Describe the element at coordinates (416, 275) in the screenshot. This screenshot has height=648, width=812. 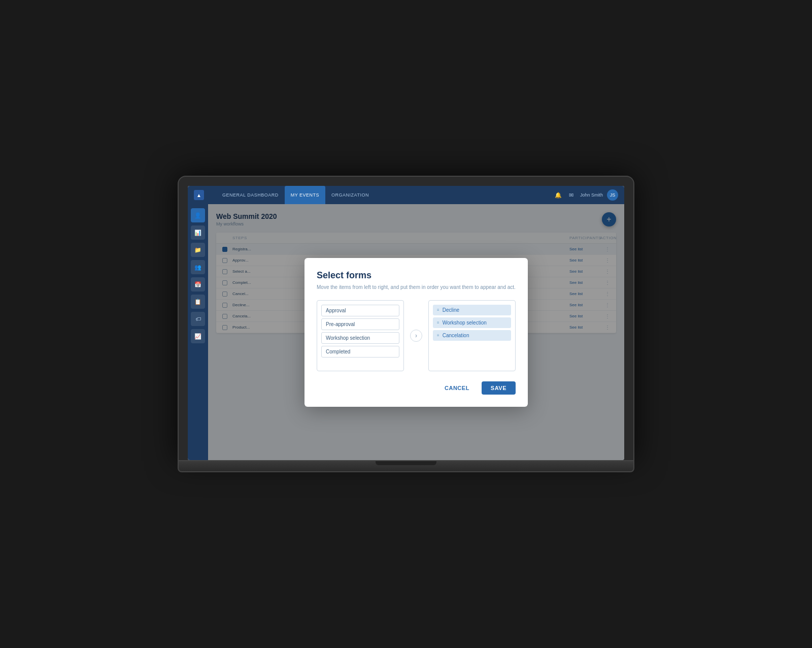
I see `dialog-title: Select forms` at that location.